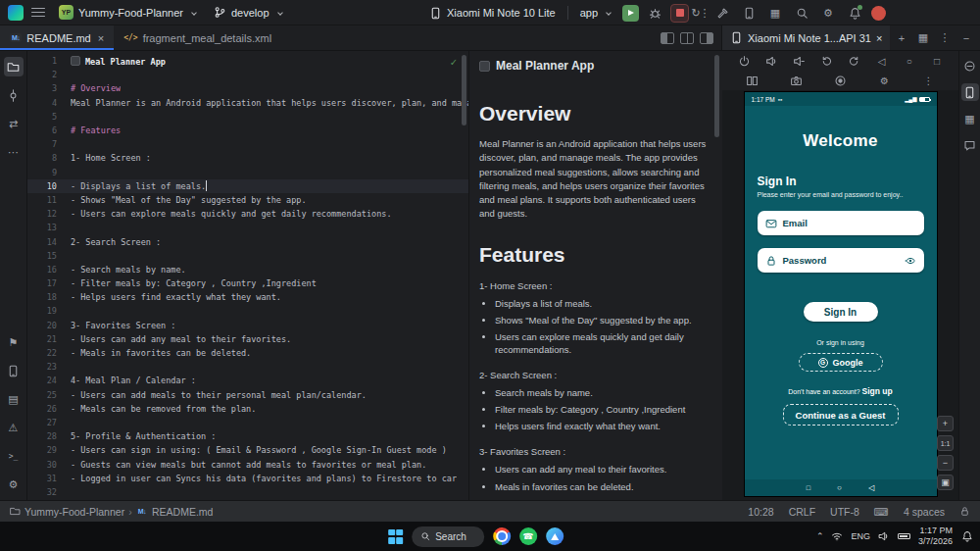 The image size is (980, 551). I want to click on editor-line: 17- Filter meals by: Category , Country …, so click(248, 283).